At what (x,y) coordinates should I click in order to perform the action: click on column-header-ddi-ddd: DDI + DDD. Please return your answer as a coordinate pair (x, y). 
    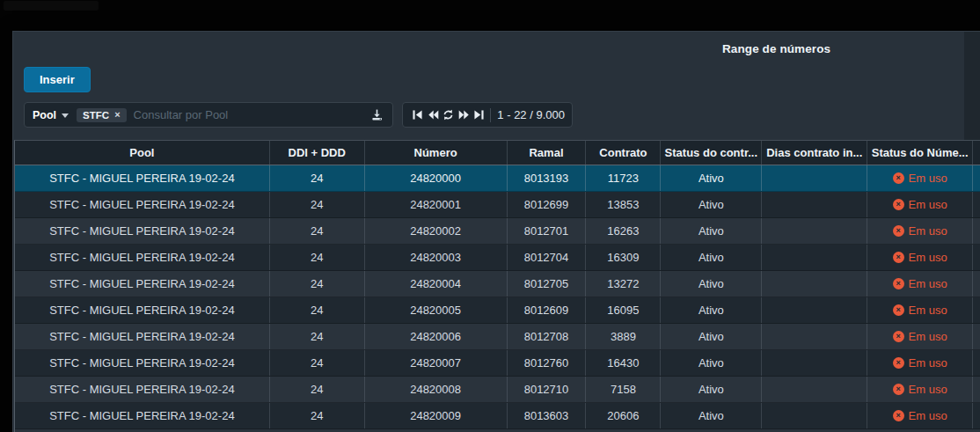
    Looking at the image, I should click on (318, 153).